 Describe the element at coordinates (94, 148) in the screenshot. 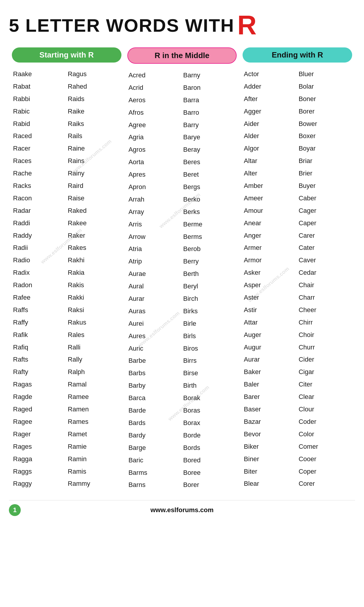

I see `word-item: Raine` at that location.